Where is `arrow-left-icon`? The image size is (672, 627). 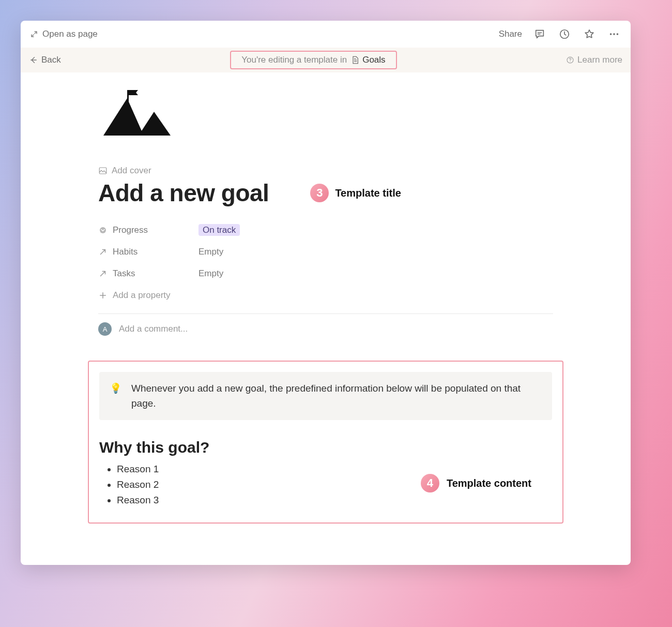
arrow-left-icon is located at coordinates (34, 60).